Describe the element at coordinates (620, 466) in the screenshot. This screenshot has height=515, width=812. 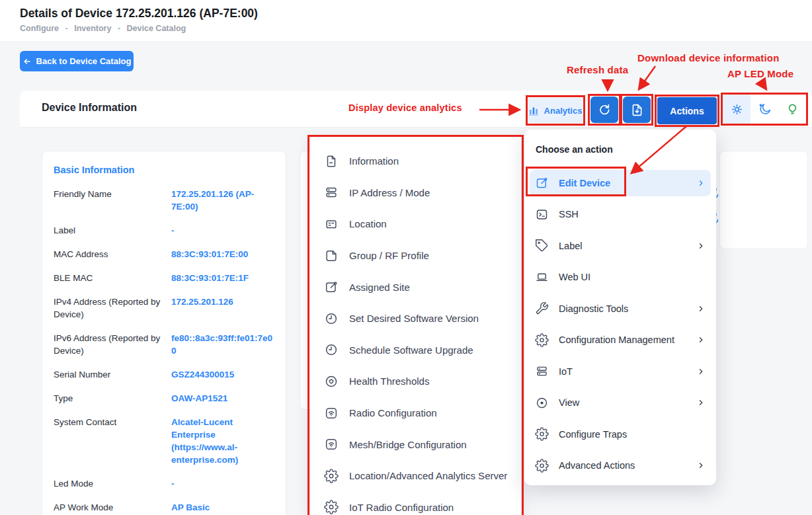
I see `action-item-advanced-actions: Advanced Actions` at that location.